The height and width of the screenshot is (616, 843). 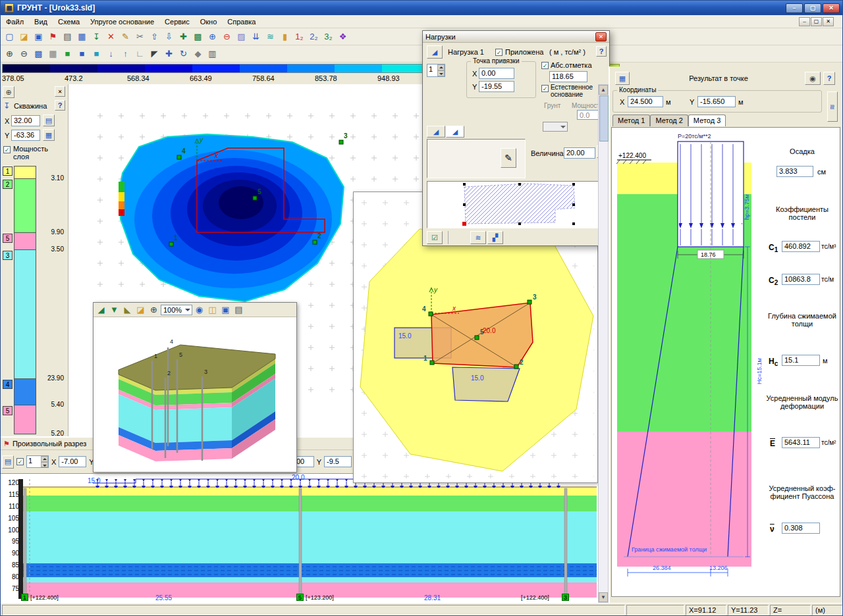 What do you see at coordinates (299, 37) in the screenshot?
I see `method-1-icon: 1₂` at bounding box center [299, 37].